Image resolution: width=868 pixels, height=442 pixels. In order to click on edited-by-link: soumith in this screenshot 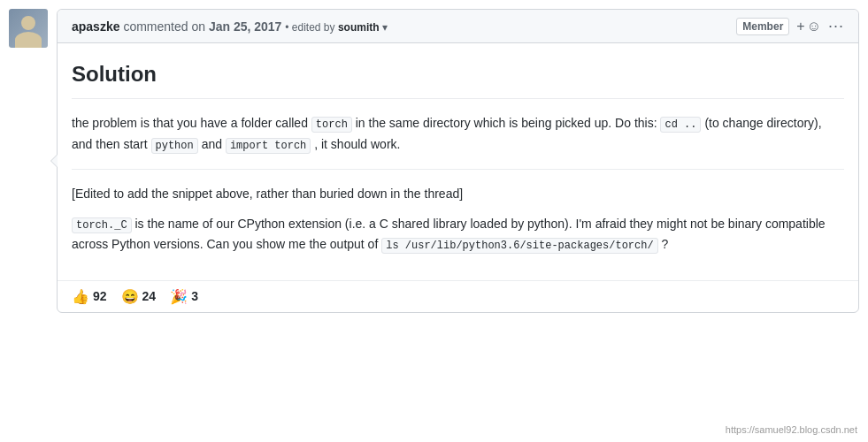, I will do `click(359, 27)`.